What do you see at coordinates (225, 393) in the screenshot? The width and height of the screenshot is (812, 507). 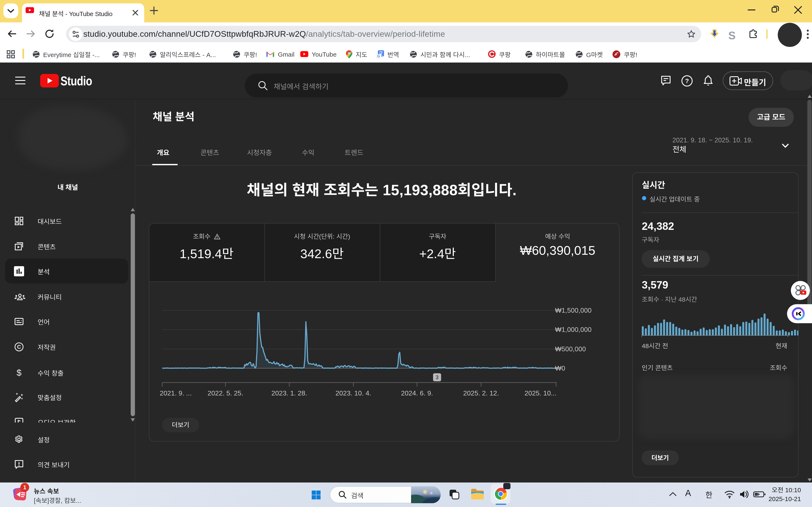 I see `svg-text: 2022. 5. 25.` at bounding box center [225, 393].